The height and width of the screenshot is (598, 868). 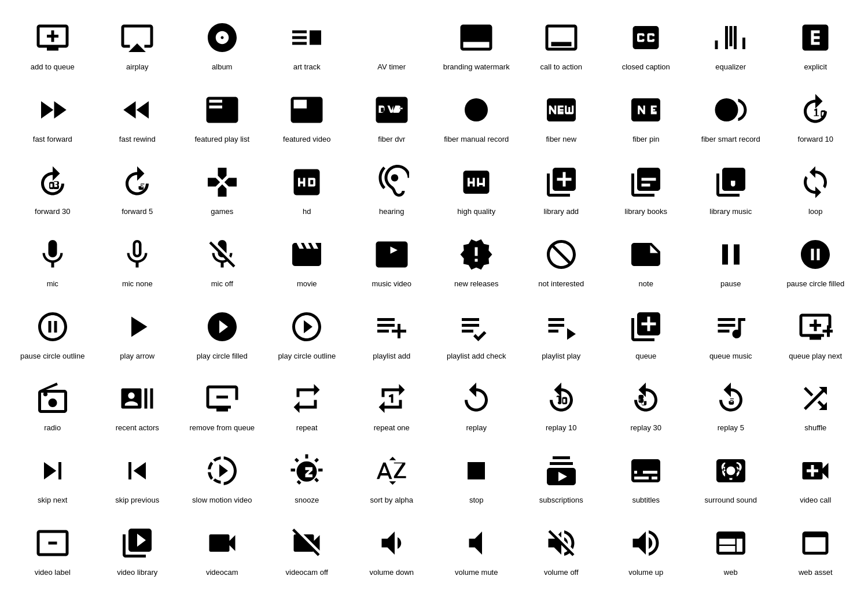 I want to click on add-to-queue-icon, so click(x=53, y=38).